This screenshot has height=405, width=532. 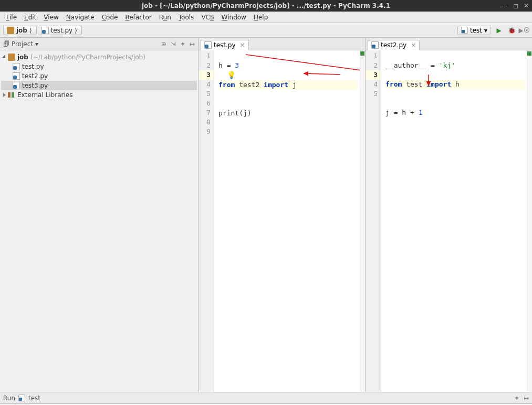 I want to click on menu-bar: File Edit View Navigate Code Refactor Ru…, so click(x=266, y=17).